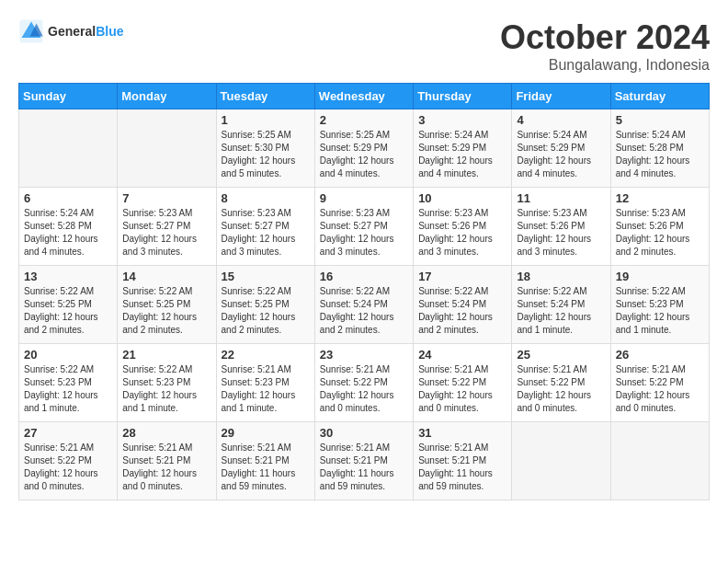 The width and height of the screenshot is (728, 563). I want to click on calendar-cell: 15Sunrise: 5:22 AM Sunset: 5:25 PM Dayli…, so click(265, 305).